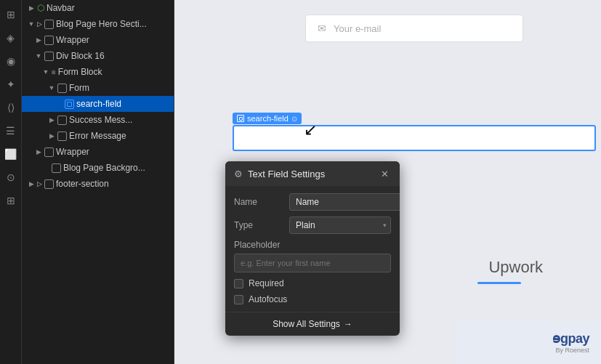  Describe the element at coordinates (102, 24) in the screenshot. I see `sidebar-item-label: Blog Page Hero Secti...` at that location.